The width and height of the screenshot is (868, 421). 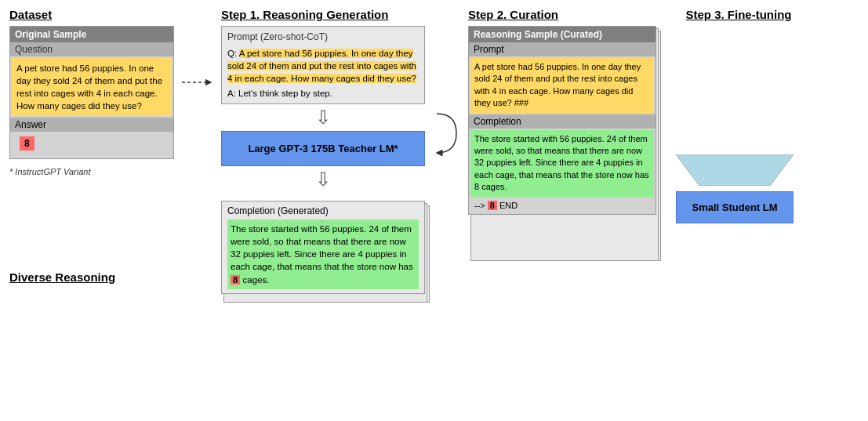 What do you see at coordinates (323, 93) in the screenshot?
I see `step1-prompt-a: A: Let's think step by step.` at bounding box center [323, 93].